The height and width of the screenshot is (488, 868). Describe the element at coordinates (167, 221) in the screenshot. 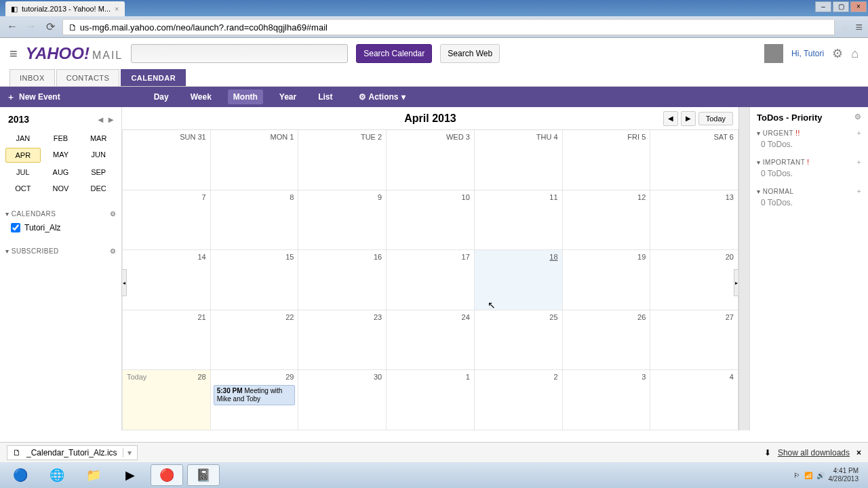

I see `calendar-cell: 7` at that location.